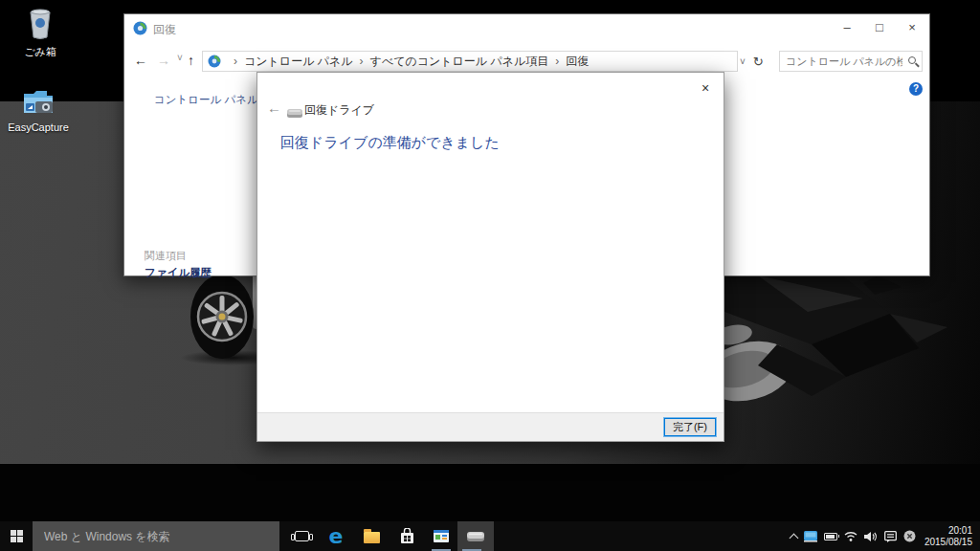 This screenshot has width=980, height=551. I want to click on up-button: ↑, so click(191, 60).